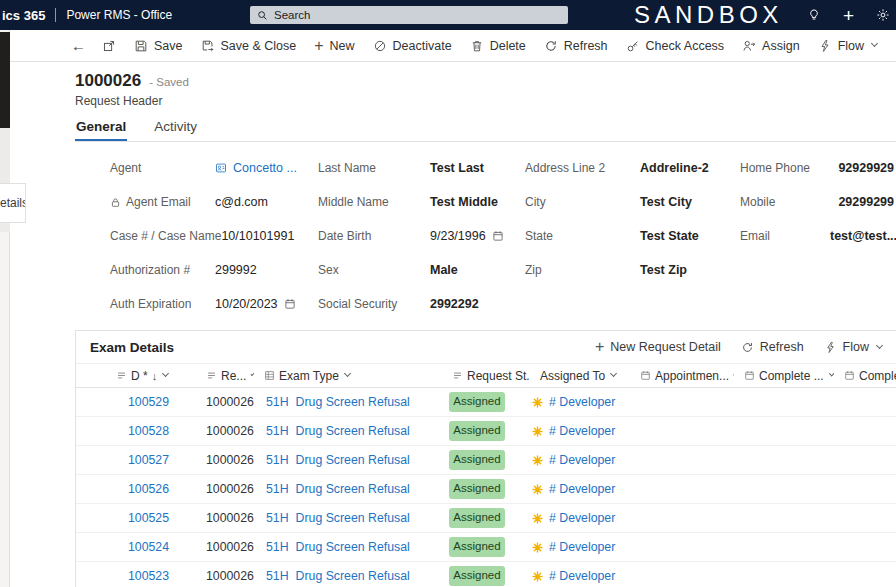  What do you see at coordinates (348, 376) in the screenshot?
I see `column-header-exam-type: Exam Type` at bounding box center [348, 376].